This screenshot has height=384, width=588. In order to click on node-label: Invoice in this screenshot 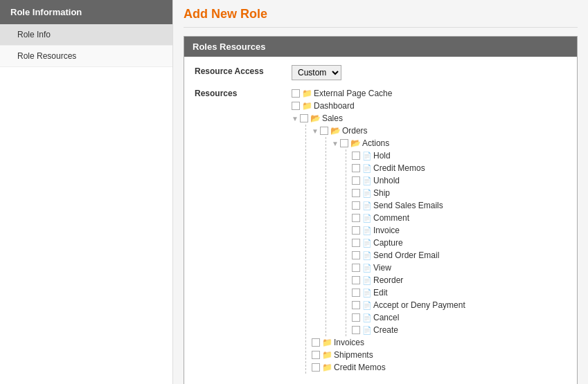, I will do `click(386, 230)`.